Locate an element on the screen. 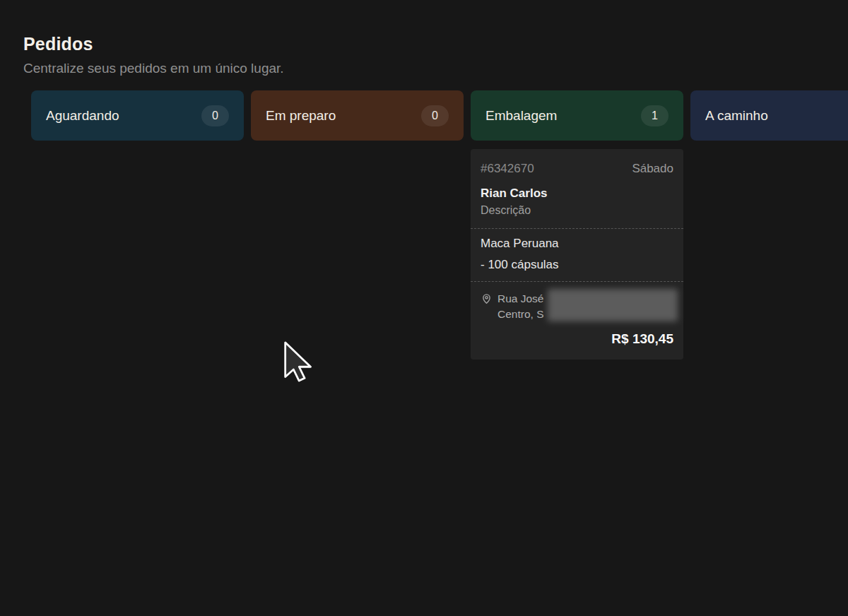 Image resolution: width=848 pixels, height=616 pixels. page-title: Pedidos is located at coordinates (435, 44).